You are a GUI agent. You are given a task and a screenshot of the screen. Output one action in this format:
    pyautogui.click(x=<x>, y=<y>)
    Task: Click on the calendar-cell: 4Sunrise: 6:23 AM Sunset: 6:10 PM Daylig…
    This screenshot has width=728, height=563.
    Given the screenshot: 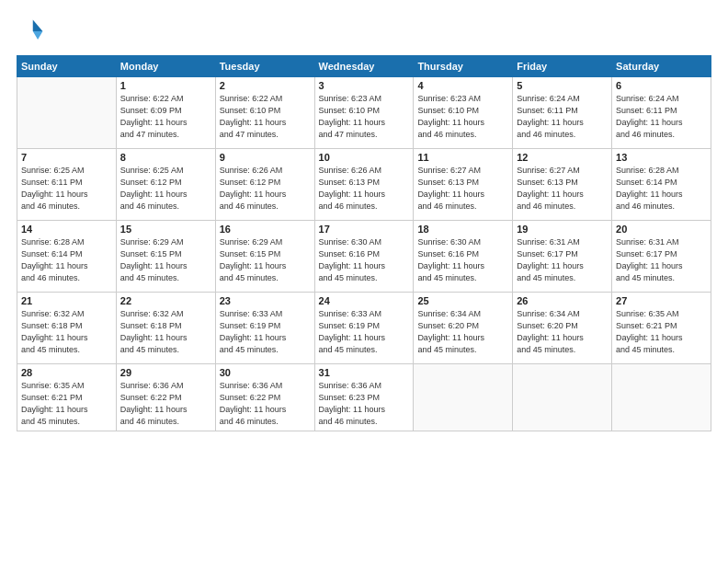 What is the action you would take?
    pyautogui.click(x=463, y=113)
    